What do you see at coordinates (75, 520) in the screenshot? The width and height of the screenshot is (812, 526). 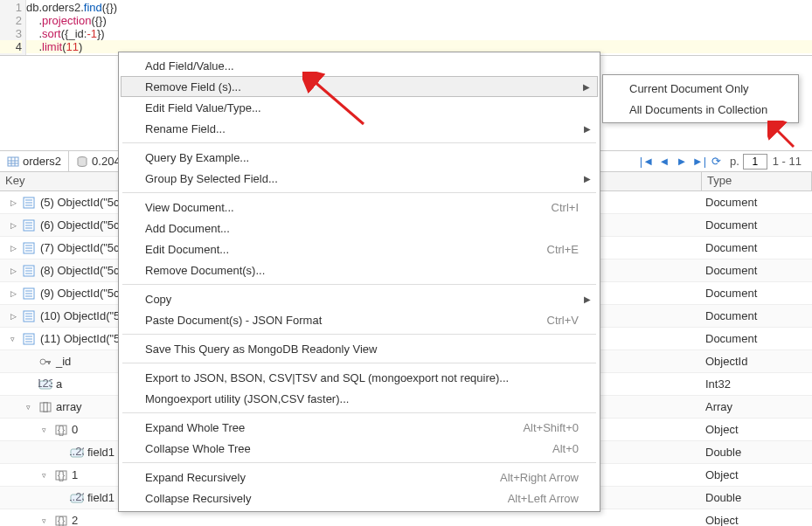 I see `row-label: 2` at bounding box center [75, 520].